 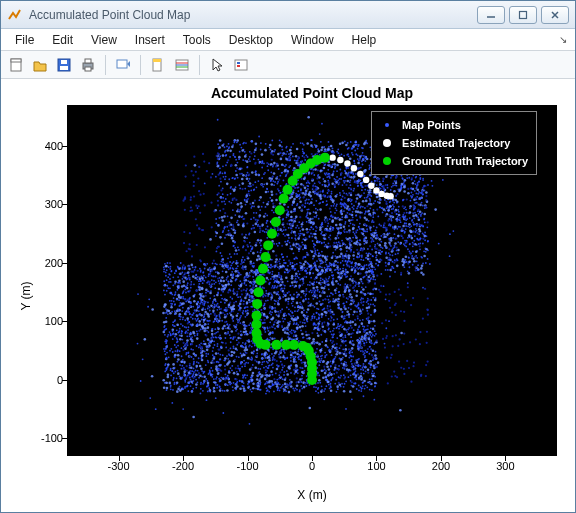 I want to click on menu-file: File, so click(x=24, y=40).